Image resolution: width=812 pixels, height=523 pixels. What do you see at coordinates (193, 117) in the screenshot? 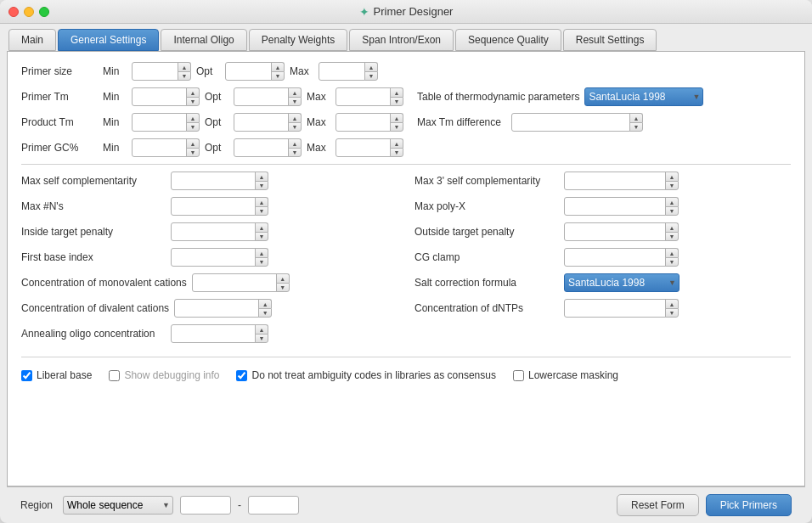
I see `product-tm-min-up: ▲` at bounding box center [193, 117].